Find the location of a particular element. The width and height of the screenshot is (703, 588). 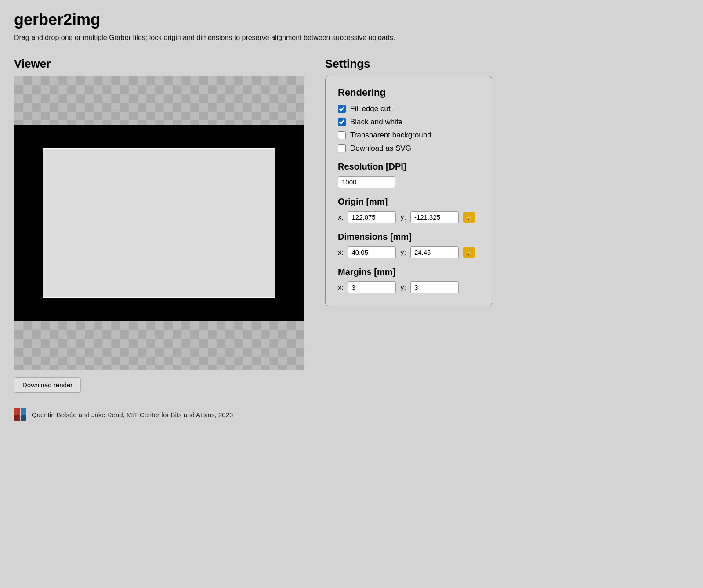

margins-y-label: y: is located at coordinates (403, 288).